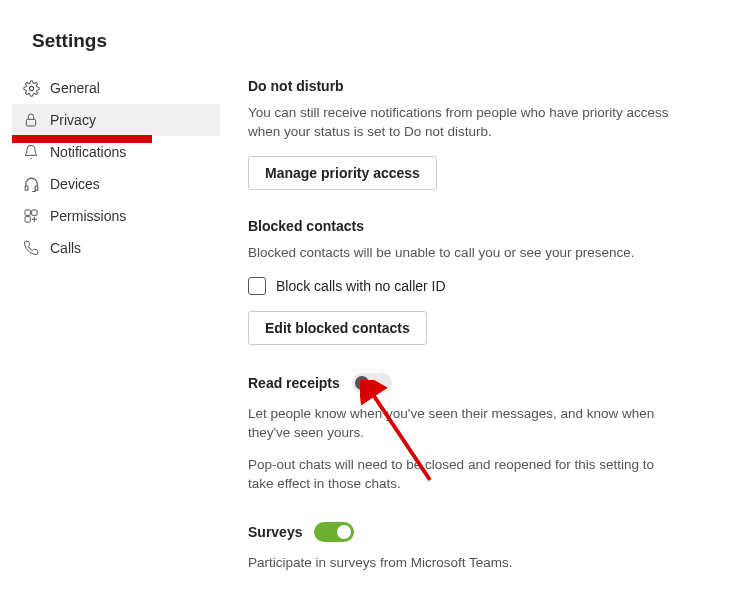 This screenshot has height=607, width=743. What do you see at coordinates (88, 216) in the screenshot?
I see `sidebar-item-label: Permissions` at bounding box center [88, 216].